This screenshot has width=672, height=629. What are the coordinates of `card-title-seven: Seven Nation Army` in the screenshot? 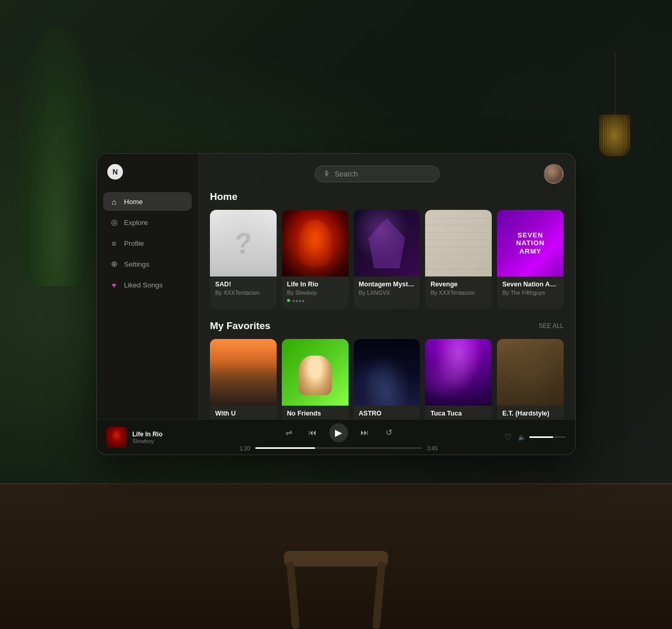 It's located at (530, 284).